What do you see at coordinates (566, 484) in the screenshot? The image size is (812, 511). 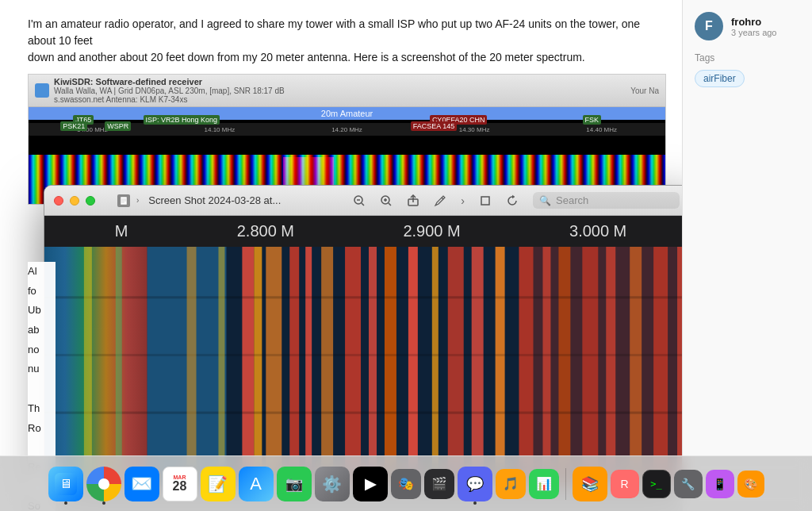 I see `dock-separator` at bounding box center [566, 484].